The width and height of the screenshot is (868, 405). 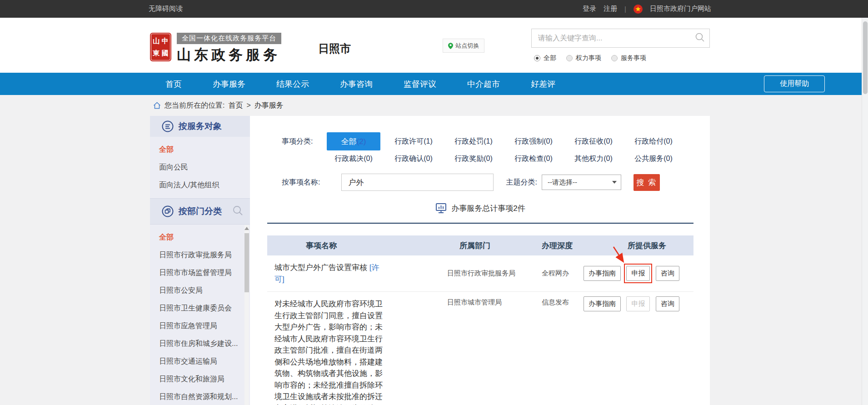 I want to click on audience-item-citizen: 面向公民, so click(x=205, y=167).